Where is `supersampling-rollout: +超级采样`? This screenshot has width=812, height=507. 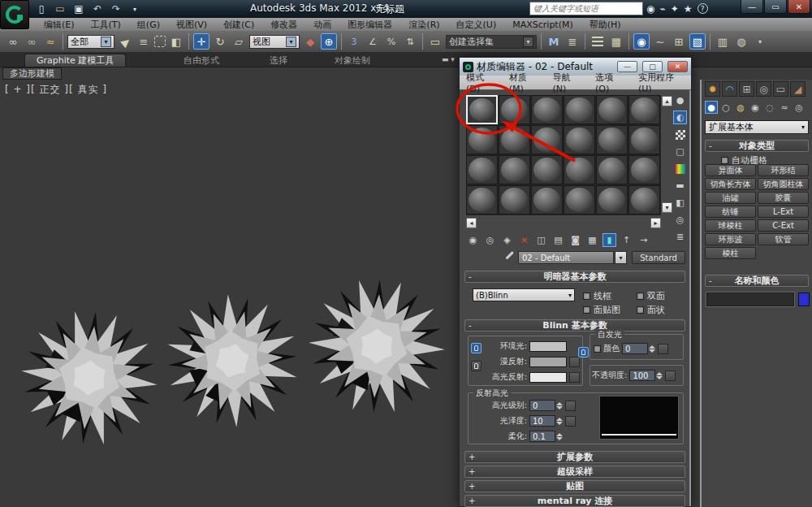 supersampling-rollout: +超级采样 is located at coordinates (575, 471).